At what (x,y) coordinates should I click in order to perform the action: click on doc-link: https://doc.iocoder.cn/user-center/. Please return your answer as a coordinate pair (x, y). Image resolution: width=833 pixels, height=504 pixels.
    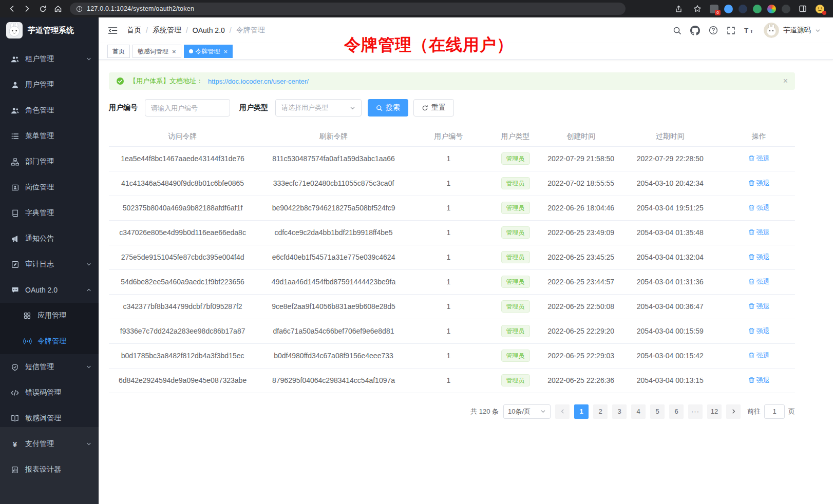
    Looking at the image, I should click on (258, 81).